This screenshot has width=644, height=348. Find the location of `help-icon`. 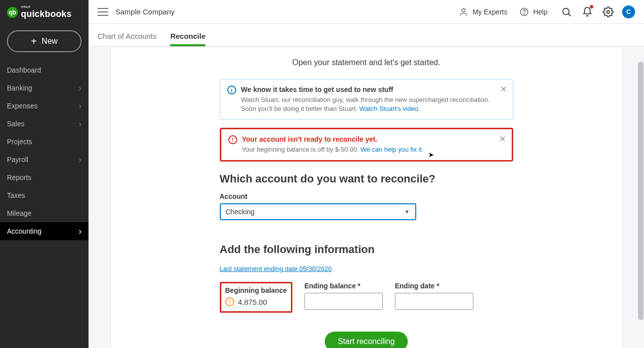

help-icon is located at coordinates (524, 12).